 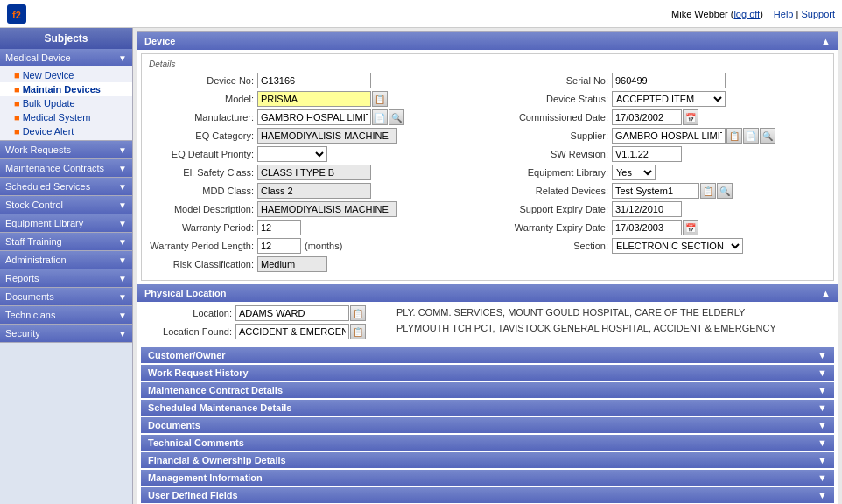 I want to click on sidebar-section-header-stock-control: Stock Control ▼, so click(x=67, y=205).